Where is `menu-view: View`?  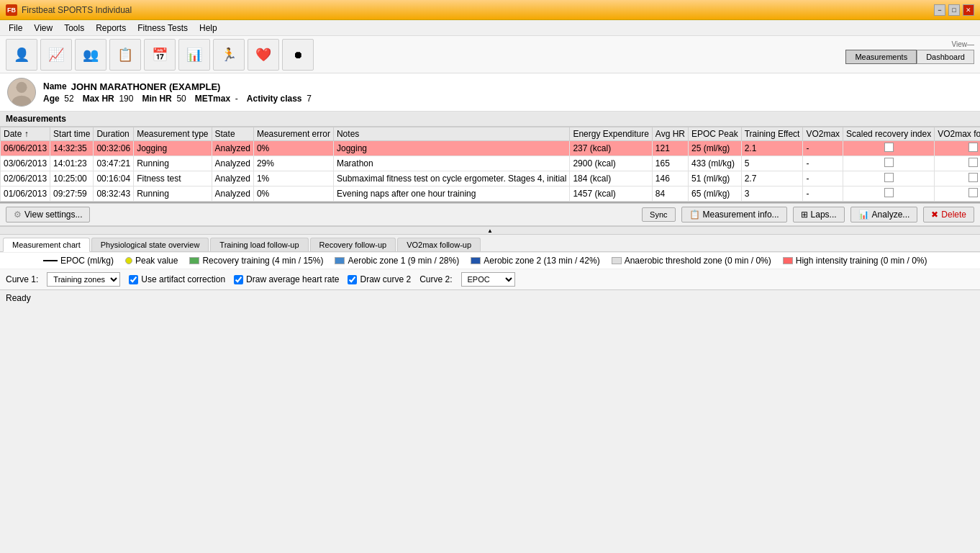
menu-view: View is located at coordinates (43, 28).